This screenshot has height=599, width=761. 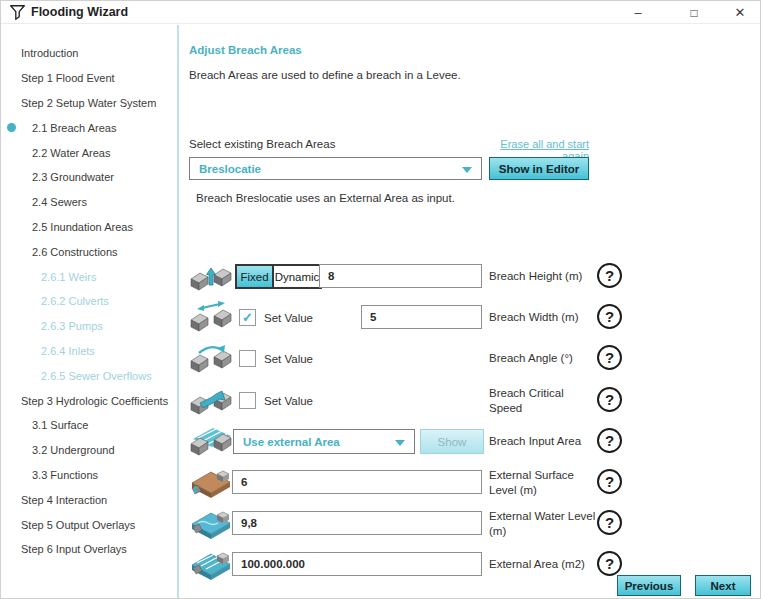 I want to click on previous-button: Previous, so click(x=649, y=586).